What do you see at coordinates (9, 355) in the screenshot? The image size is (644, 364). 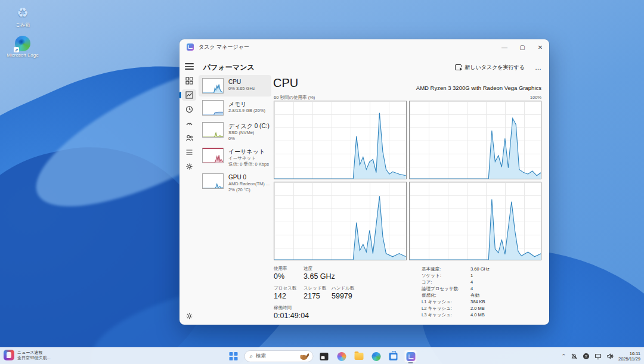 I see `widgets-icon` at bounding box center [9, 355].